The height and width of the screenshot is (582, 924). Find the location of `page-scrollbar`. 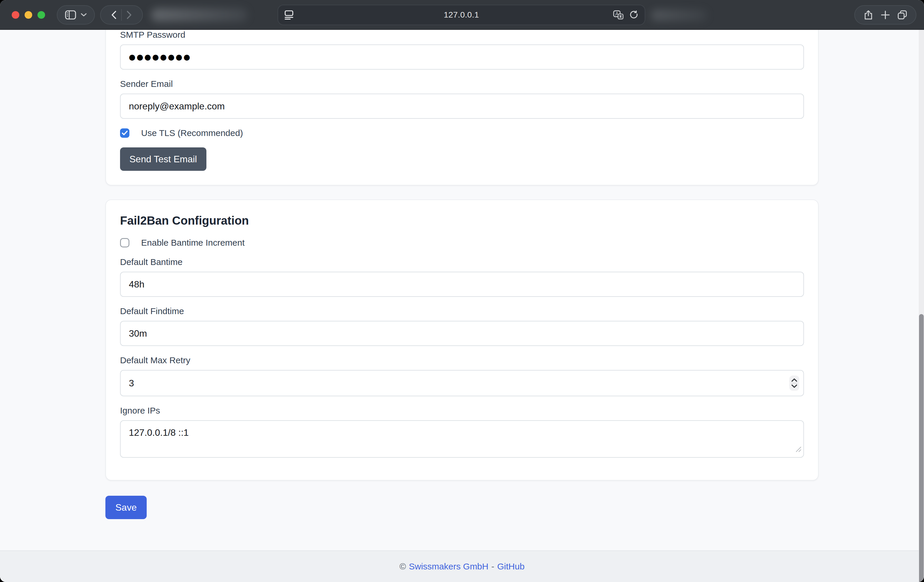

page-scrollbar is located at coordinates (921, 306).